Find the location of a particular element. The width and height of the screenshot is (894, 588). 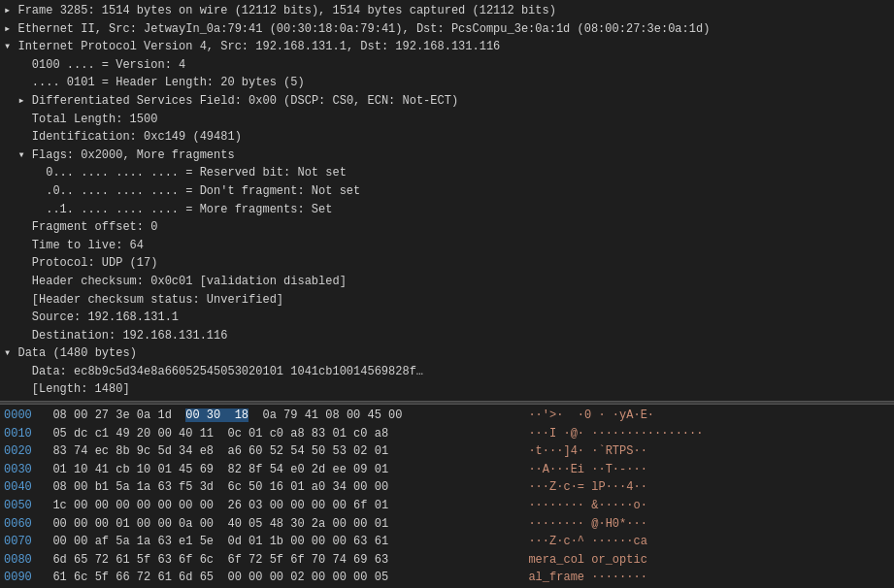

hex-offset: 0080 is located at coordinates (28, 561).